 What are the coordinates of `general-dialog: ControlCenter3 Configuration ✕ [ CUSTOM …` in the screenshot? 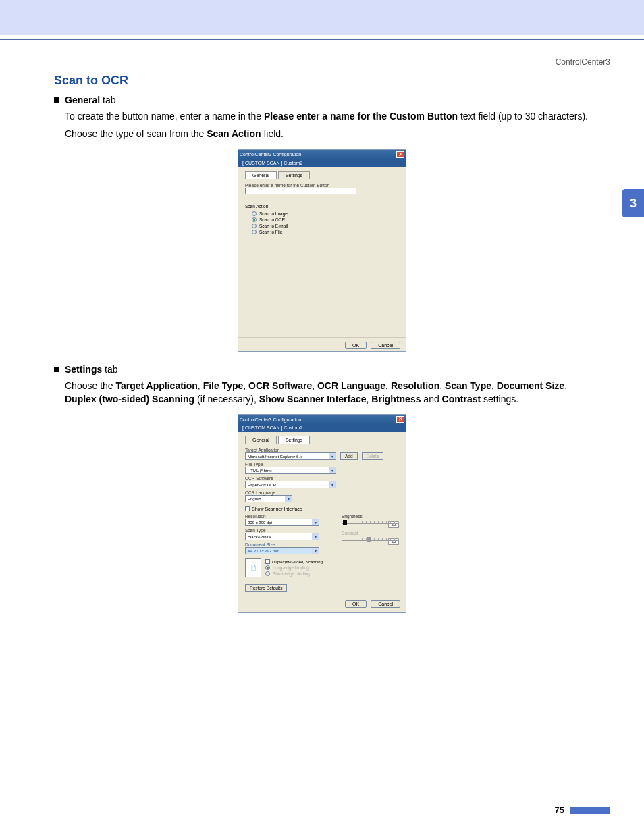 It's located at (322, 251).